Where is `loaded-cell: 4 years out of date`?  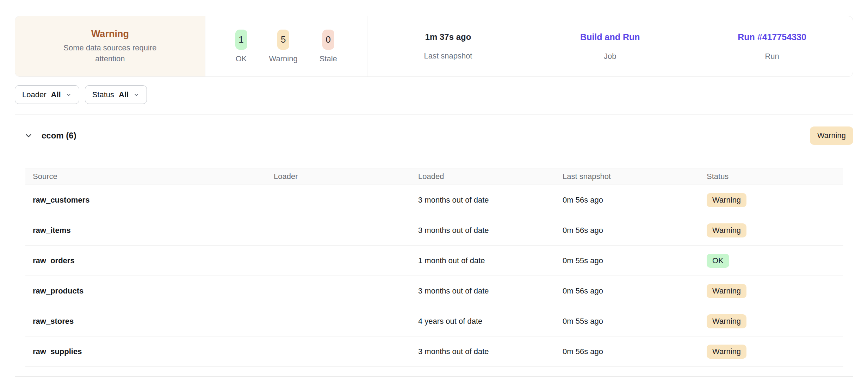 loaded-cell: 4 years out of date is located at coordinates (490, 321).